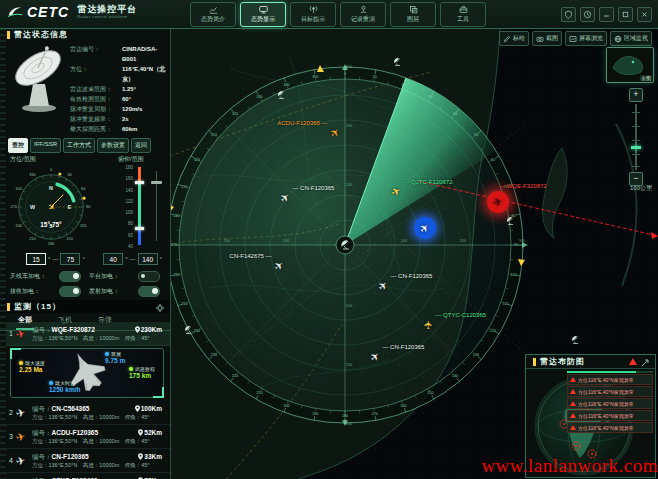  I want to click on zoom-slider: + −, so click(636, 137).